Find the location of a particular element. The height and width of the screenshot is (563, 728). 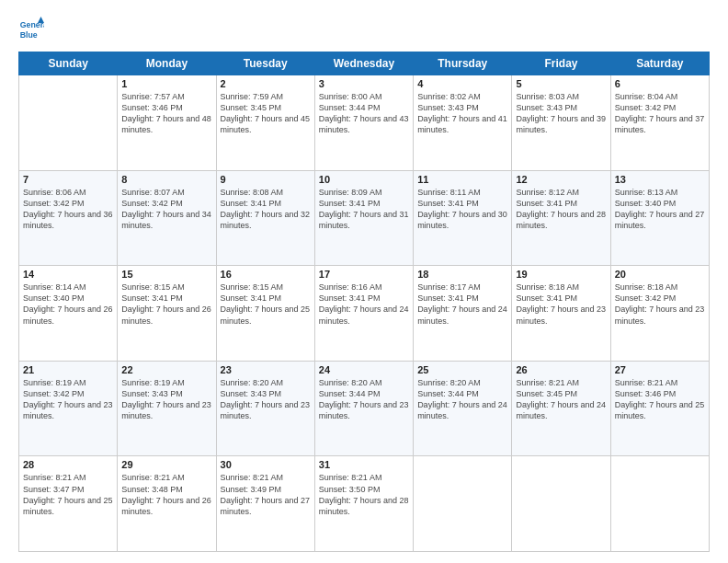

calendar-cell: 9Sunrise: 8:08 AMSunset: 3:41 PMDaylight… is located at coordinates (265, 218).